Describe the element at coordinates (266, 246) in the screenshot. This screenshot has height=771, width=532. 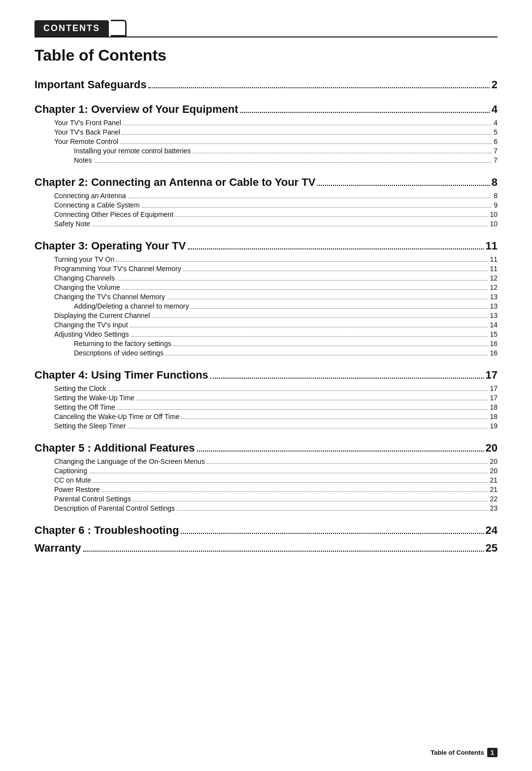
I see `toc-chapter-heading: Chapter 3: Operating Your TV11` at that location.